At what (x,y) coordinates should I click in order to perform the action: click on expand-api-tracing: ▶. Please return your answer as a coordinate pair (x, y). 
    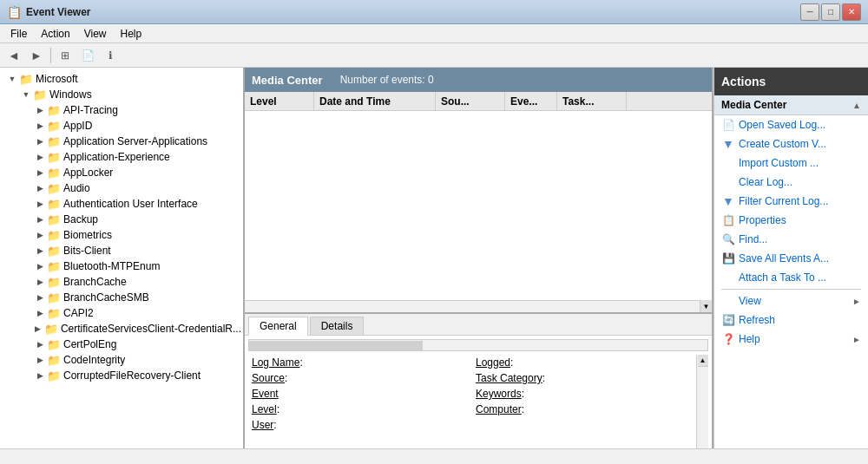
    Looking at the image, I should click on (40, 110).